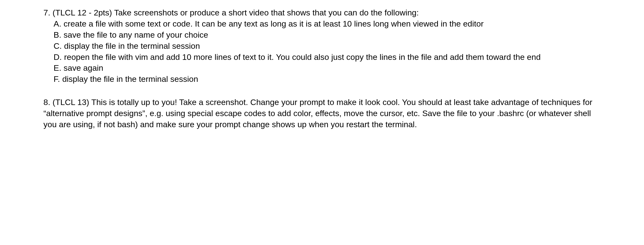  What do you see at coordinates (58, 57) in the screenshot?
I see `subitem-label: D.` at bounding box center [58, 57].